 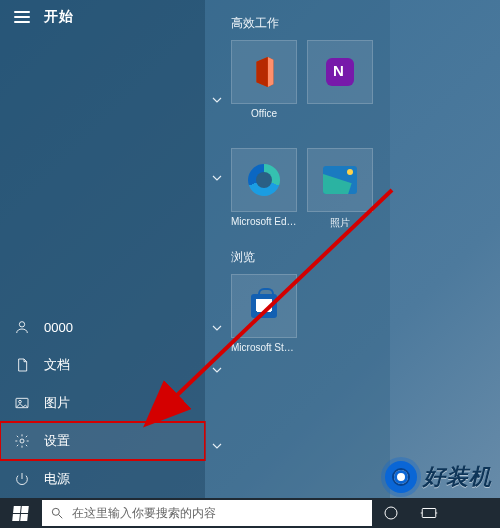 What do you see at coordinates (22, 479) in the screenshot?
I see `power-icon` at bounding box center [22, 479].